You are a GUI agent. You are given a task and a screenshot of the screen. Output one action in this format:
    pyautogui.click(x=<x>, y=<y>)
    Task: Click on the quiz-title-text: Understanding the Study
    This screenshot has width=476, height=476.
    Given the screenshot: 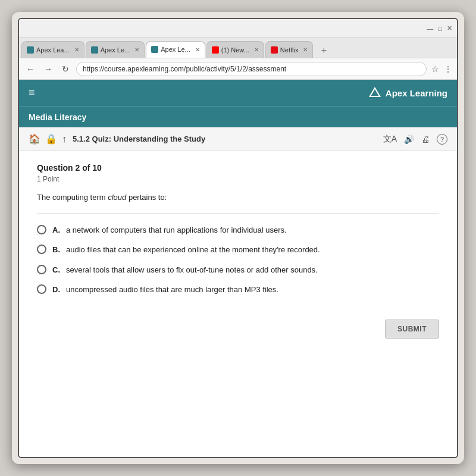 What is the action you would take?
    pyautogui.click(x=159, y=139)
    